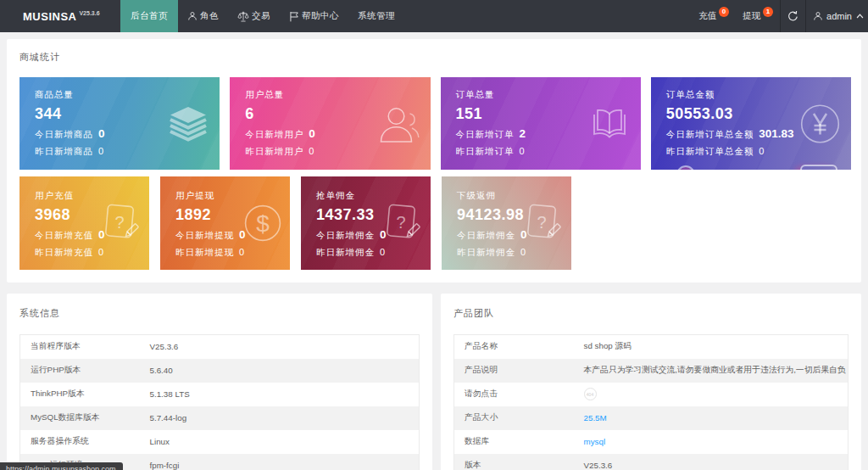  Describe the element at coordinates (254, 16) in the screenshot. I see `nav-menu-item: 交易` at that location.